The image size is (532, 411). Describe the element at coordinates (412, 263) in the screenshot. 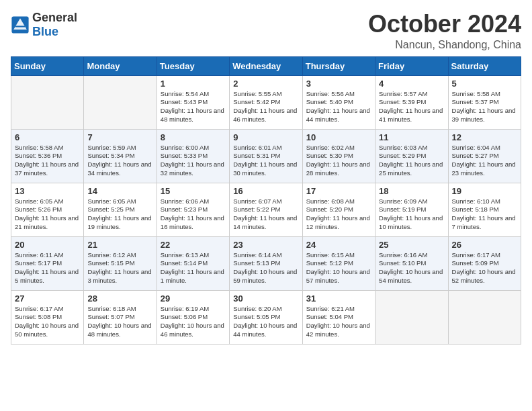

I see `calendar-cell: 25Sunrise: 6:16 AMSunset: 5:10 PMDayligh…` at that location.